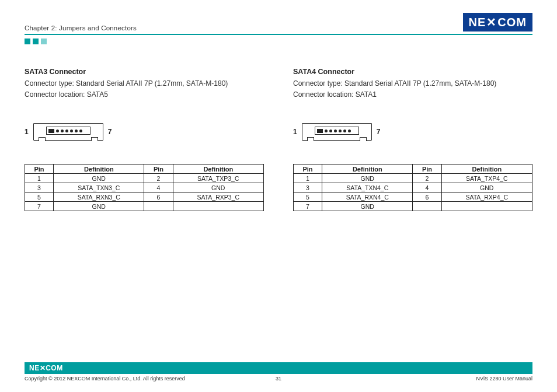  Describe the element at coordinates (145, 197) in the screenshot. I see `table-row: 5 SATA_RXN3_C 6 SATA_RXP3_C` at that location.